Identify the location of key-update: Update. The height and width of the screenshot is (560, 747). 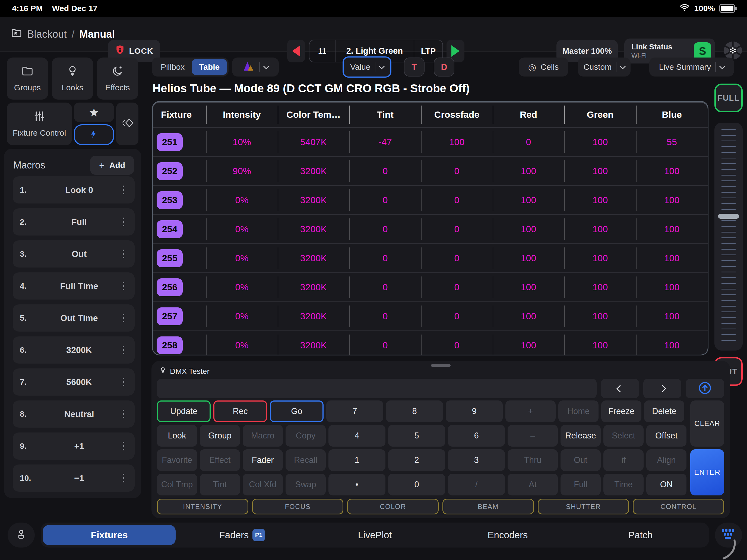
(184, 411).